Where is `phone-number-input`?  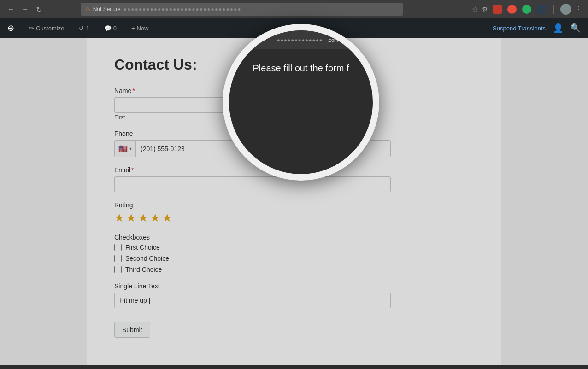 phone-number-input is located at coordinates (263, 149).